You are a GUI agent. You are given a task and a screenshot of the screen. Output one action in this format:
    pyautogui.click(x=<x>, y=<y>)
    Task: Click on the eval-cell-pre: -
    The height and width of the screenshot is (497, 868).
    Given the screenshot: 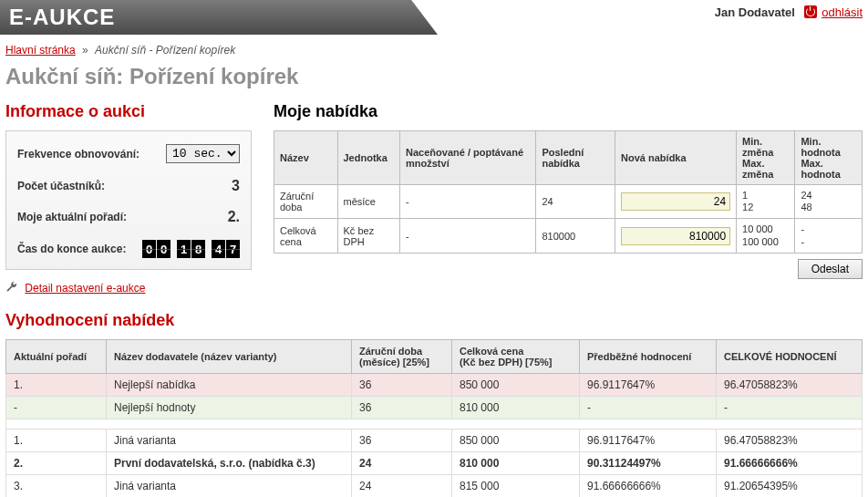 What is the action you would take?
    pyautogui.click(x=648, y=409)
    